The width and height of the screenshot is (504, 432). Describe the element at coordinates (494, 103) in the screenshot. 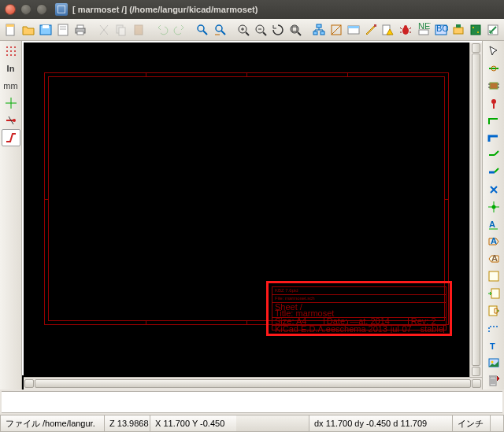

I see `place-power-tool` at that location.